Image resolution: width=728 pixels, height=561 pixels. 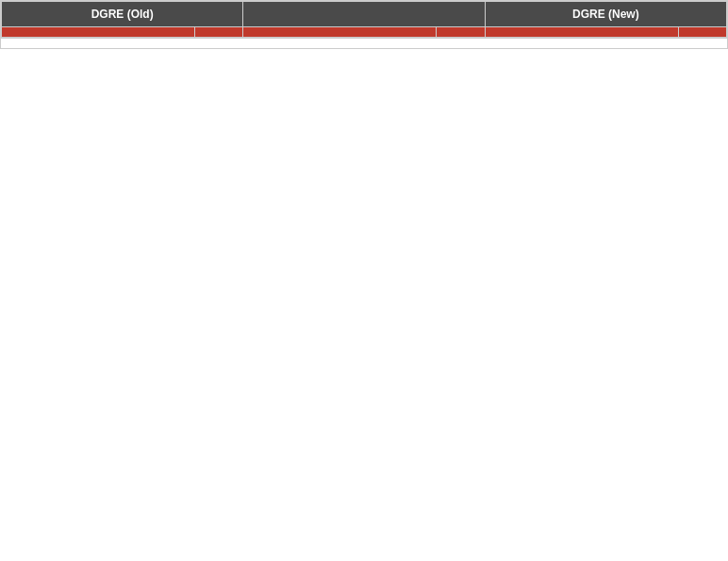 What do you see at coordinates (460, 32) in the screenshot?
I see `dgre-new-wgt-col` at bounding box center [460, 32].